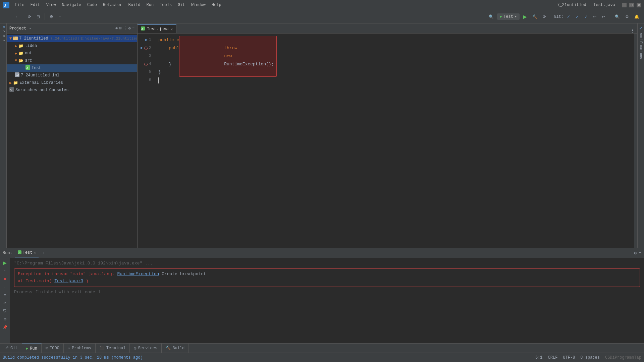 This screenshot has height=362, width=644. I want to click on menu-navigate: Navigate, so click(71, 5).